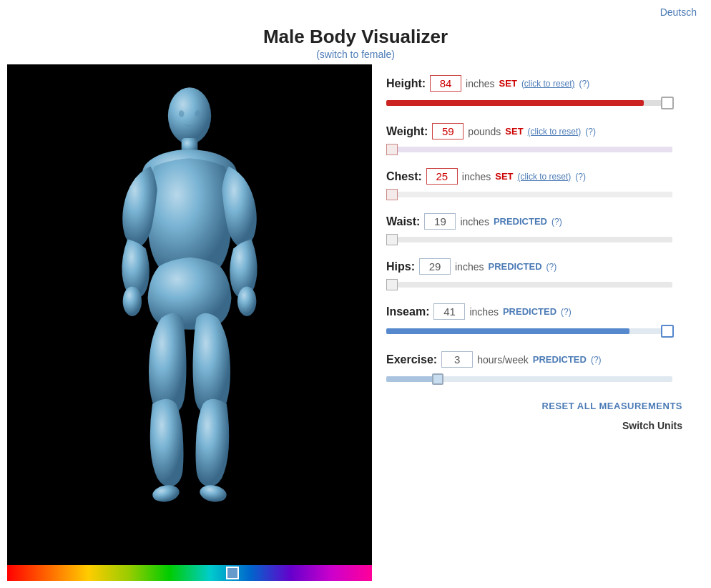 This screenshot has width=711, height=588. Describe the element at coordinates (504, 176) in the screenshot. I see `chest-status: SET` at that location.